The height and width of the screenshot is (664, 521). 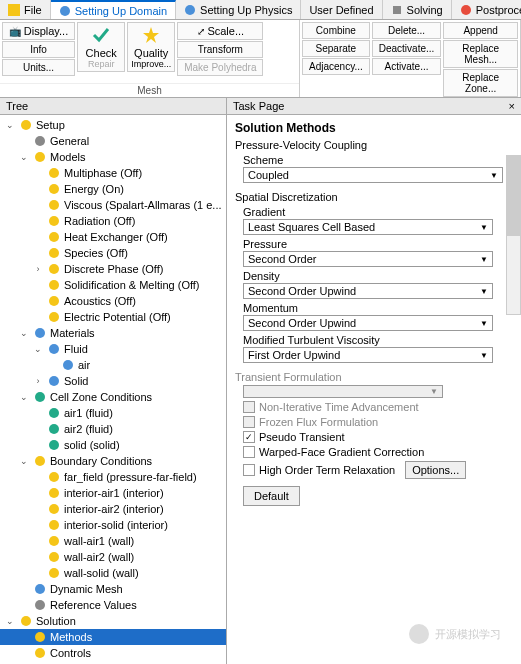 I want to click on tree-item-general: General, so click(x=113, y=141).